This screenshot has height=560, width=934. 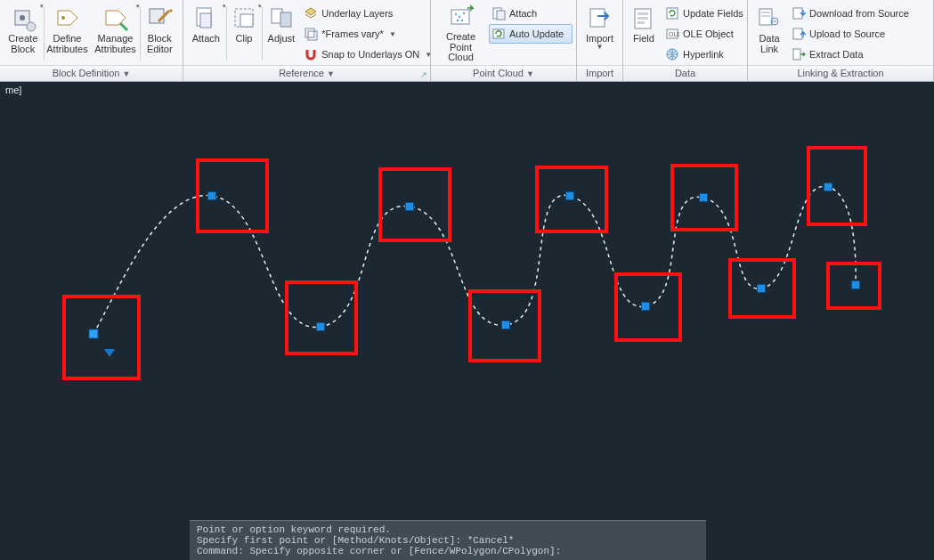 What do you see at coordinates (644, 33) in the screenshot?
I see `field-button: Field` at bounding box center [644, 33].